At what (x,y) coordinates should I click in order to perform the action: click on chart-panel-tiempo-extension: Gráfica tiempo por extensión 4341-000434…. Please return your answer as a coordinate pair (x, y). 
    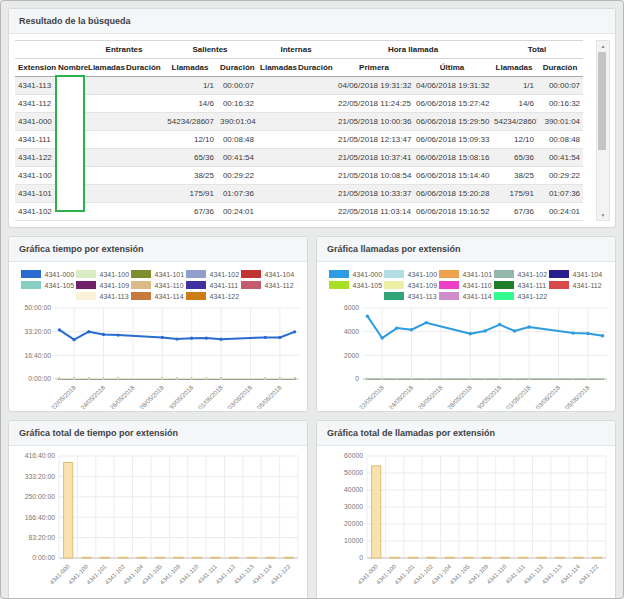
    Looking at the image, I should click on (158, 324).